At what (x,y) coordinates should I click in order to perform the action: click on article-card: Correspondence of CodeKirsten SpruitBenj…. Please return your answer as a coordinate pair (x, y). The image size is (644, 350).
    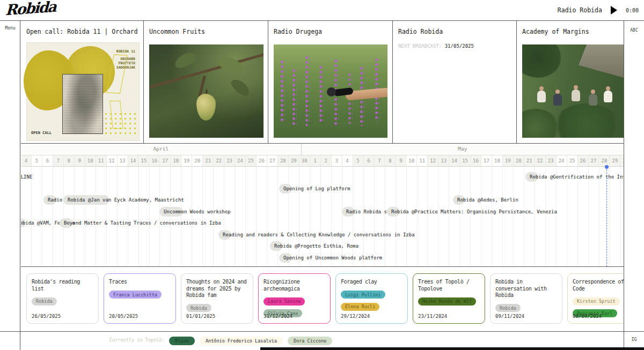
    Looking at the image, I should click on (596, 299).